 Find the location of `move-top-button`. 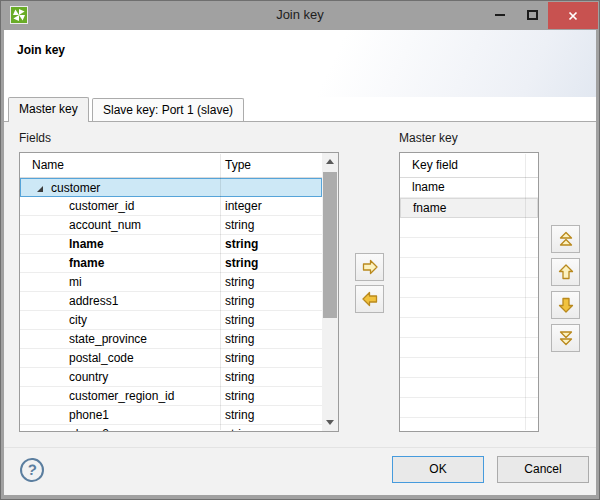

move-top-button is located at coordinates (566, 239).